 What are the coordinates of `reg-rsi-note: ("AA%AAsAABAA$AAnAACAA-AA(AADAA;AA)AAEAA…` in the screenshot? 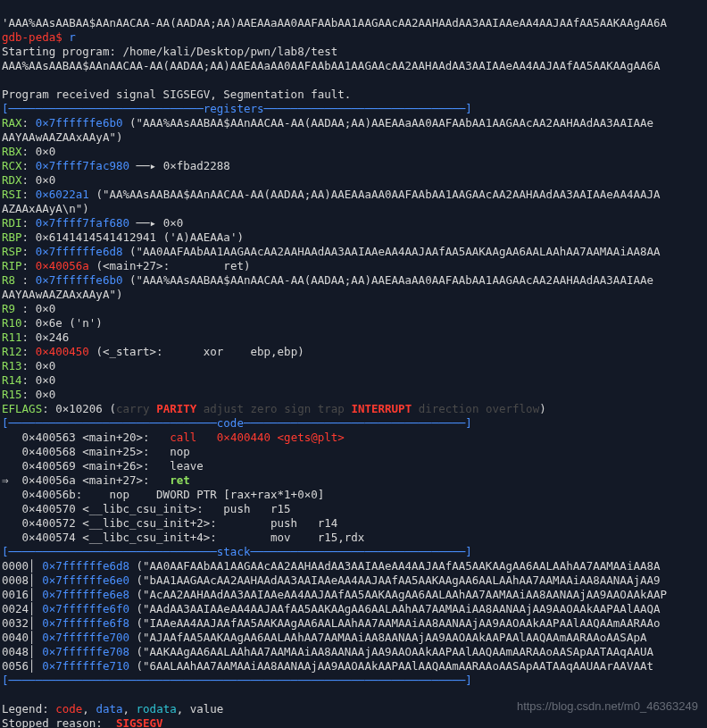 It's located at (375, 195).